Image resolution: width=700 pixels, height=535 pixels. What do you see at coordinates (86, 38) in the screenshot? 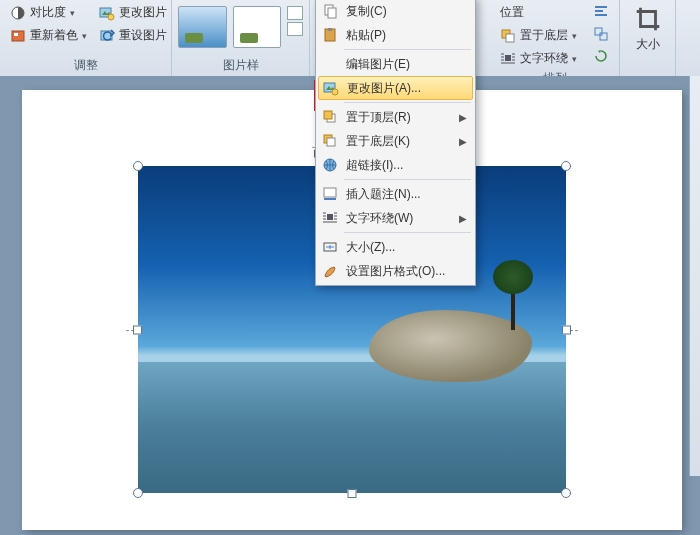
I see `group-adjust: 对比度▾ 重新着色▾ 更改图片 重设图片 调整` at bounding box center [86, 38].